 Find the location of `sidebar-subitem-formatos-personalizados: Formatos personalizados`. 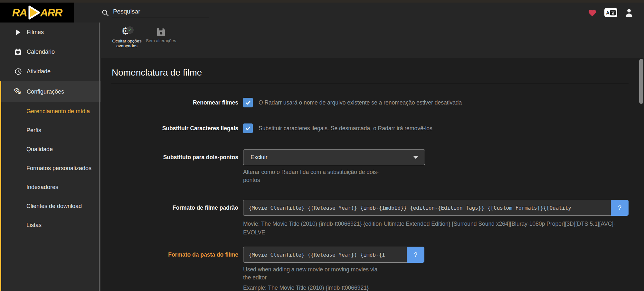

sidebar-subitem-formatos-personalizados: Formatos personalizados is located at coordinates (51, 168).